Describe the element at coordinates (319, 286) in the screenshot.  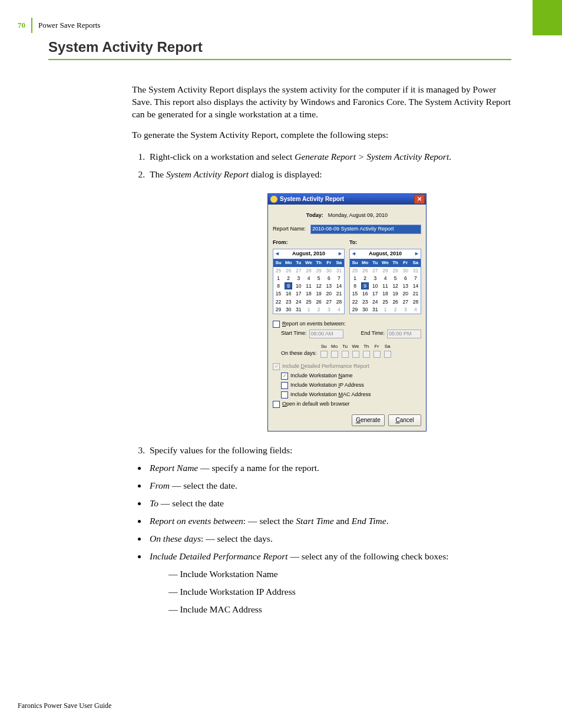
I see `calendar-day: 12` at that location.